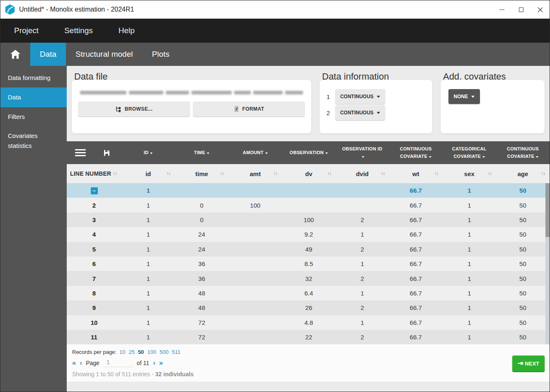  I want to click on format-button: FORMAT, so click(249, 109).